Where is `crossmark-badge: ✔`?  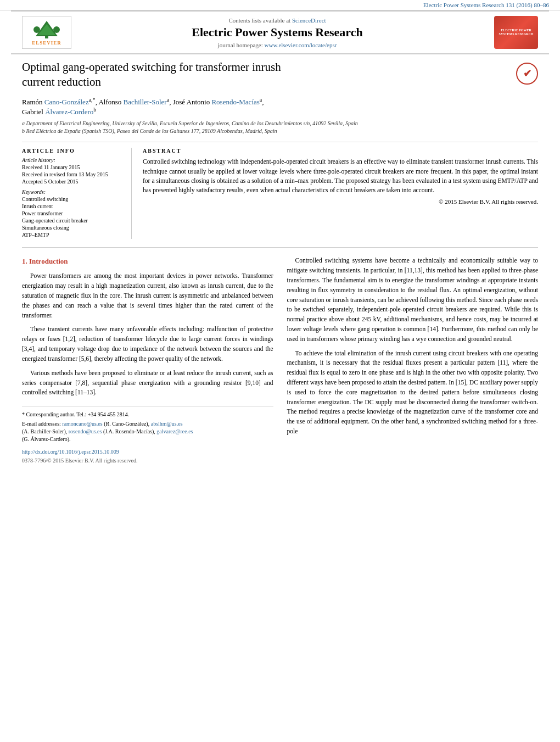 crossmark-badge: ✔ is located at coordinates (527, 74).